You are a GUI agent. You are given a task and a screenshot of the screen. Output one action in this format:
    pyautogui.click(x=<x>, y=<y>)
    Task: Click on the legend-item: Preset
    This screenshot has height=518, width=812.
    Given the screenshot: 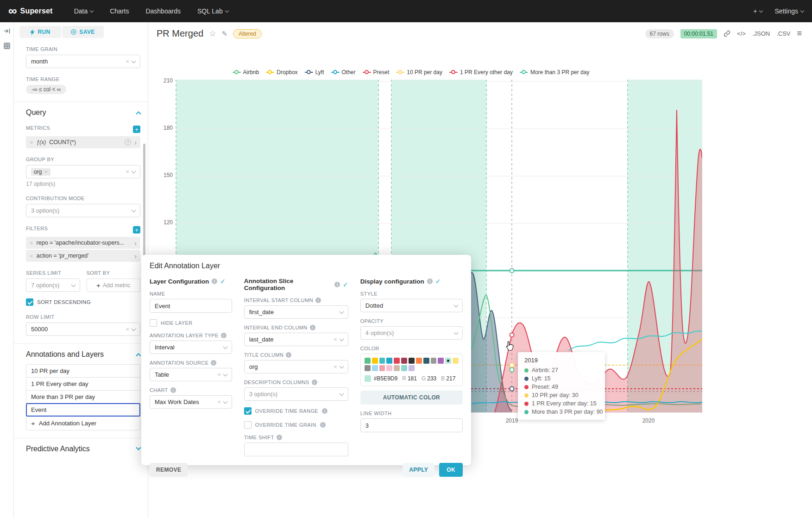 What is the action you would take?
    pyautogui.click(x=376, y=72)
    